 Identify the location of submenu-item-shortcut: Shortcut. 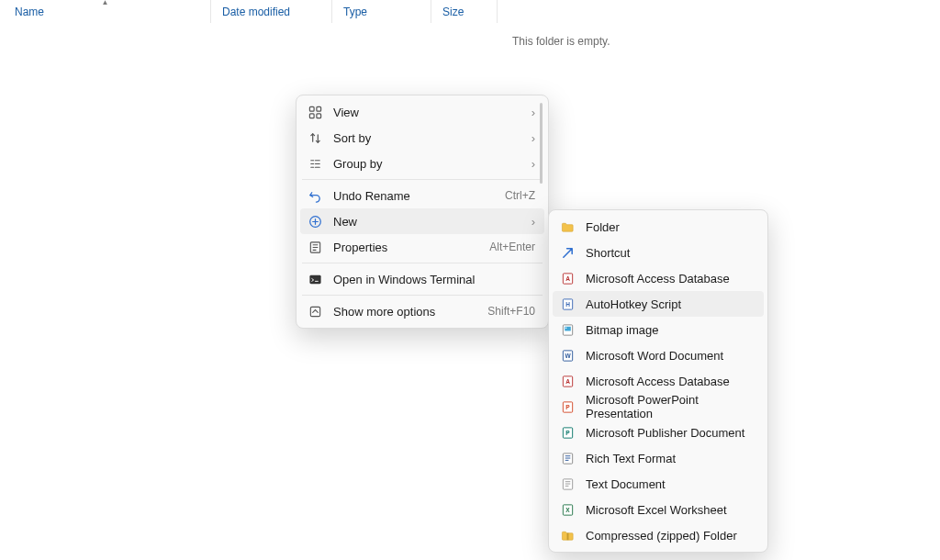
(658, 252).